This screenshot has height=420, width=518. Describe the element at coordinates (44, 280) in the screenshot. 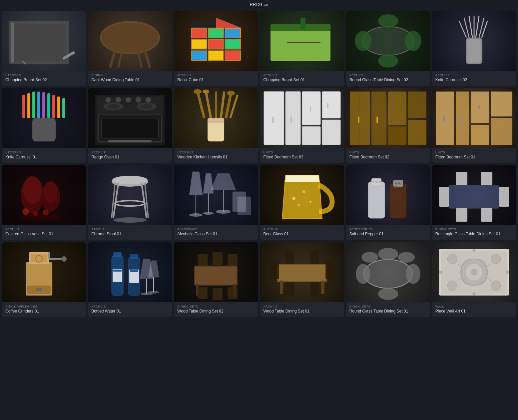

I see `card-coffee-grinder: SMALL APPLIANCESCoffee Grinders 01` at that location.